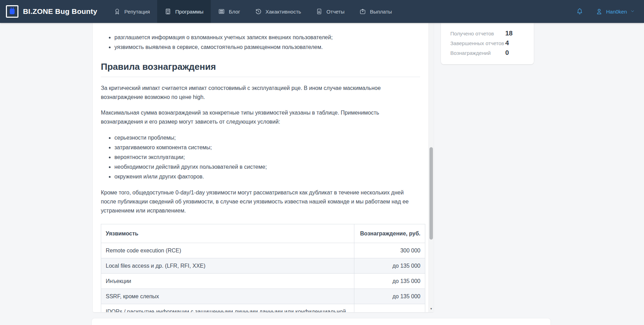 This screenshot has height=325, width=644. I want to click on stat-row: Вознаграждений 0, so click(488, 54).